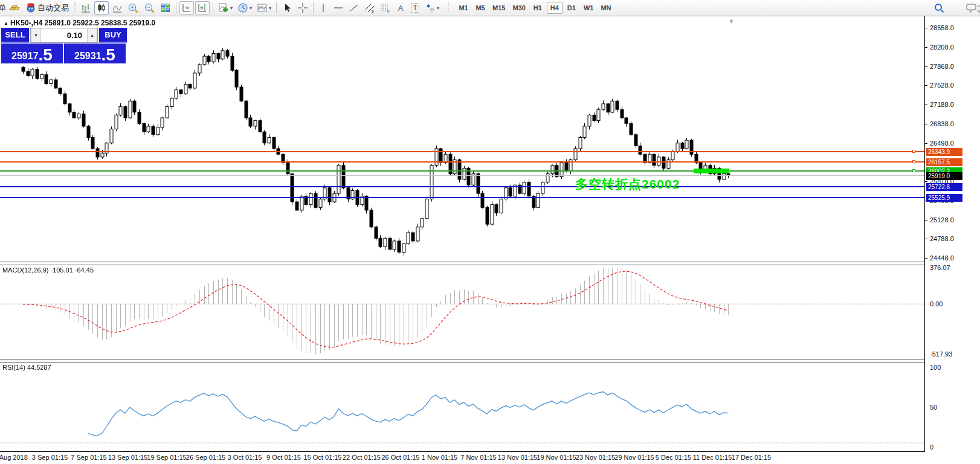 The width and height of the screenshot is (980, 464). I want to click on tile-windows-button, so click(166, 8).